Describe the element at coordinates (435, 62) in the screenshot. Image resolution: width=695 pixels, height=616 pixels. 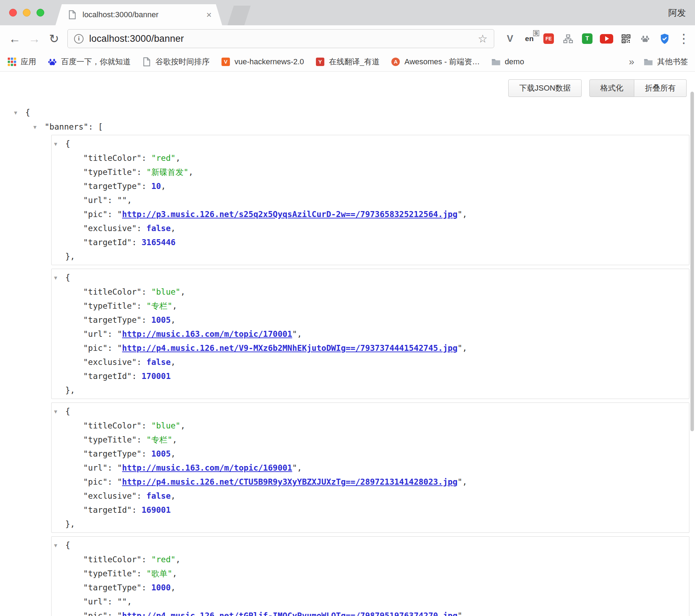
I see `bookmark-item: AAwesomes - 前端资…` at that location.